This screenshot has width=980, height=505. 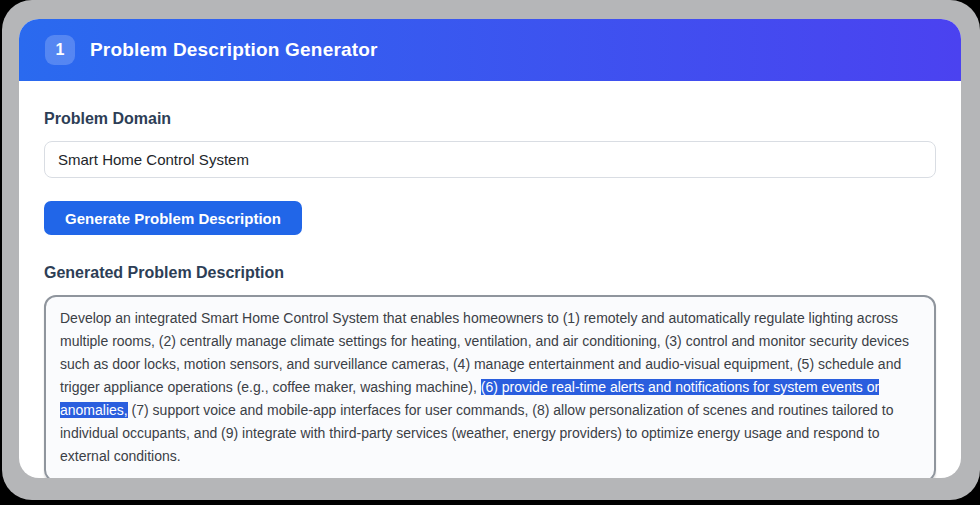 I want to click on description-text-after: (7) support voice and mobile-app interfa…, so click(x=476, y=433).